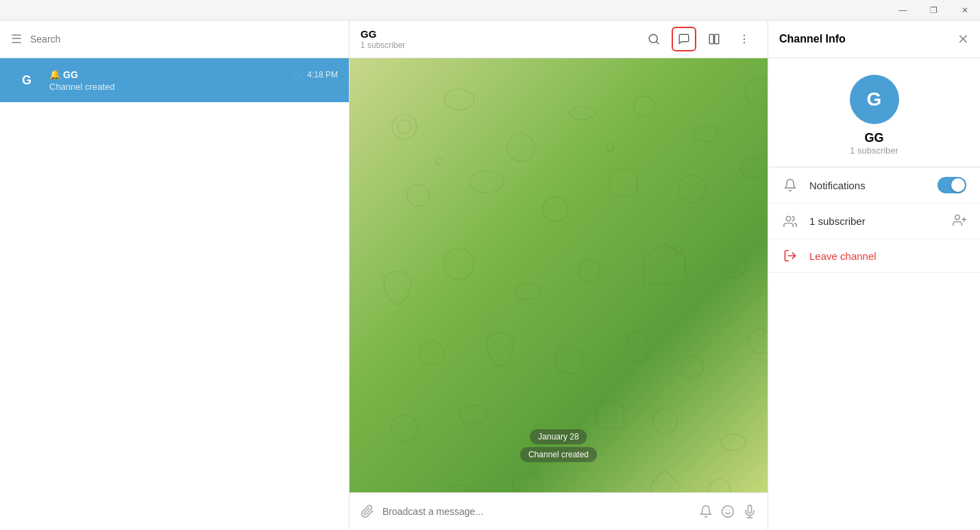 This screenshot has height=530, width=980. What do you see at coordinates (744, 39) in the screenshot?
I see `more-options-button` at bounding box center [744, 39].